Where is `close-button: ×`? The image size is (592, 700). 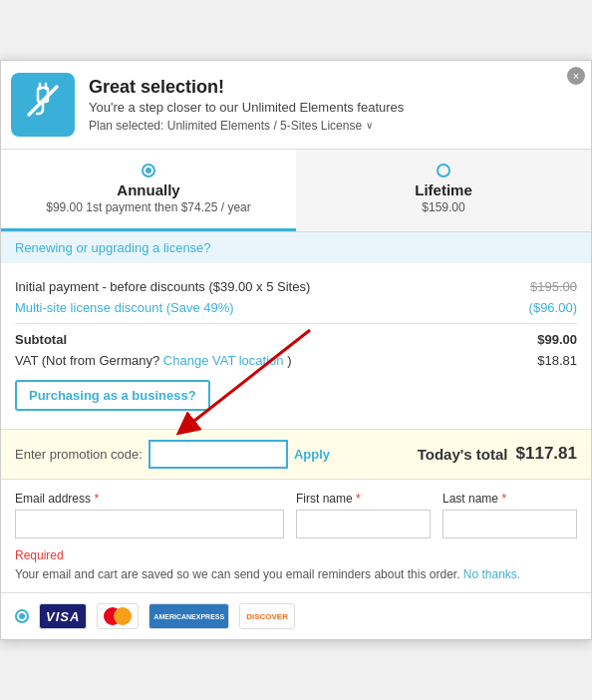
close-button: × is located at coordinates (576, 76).